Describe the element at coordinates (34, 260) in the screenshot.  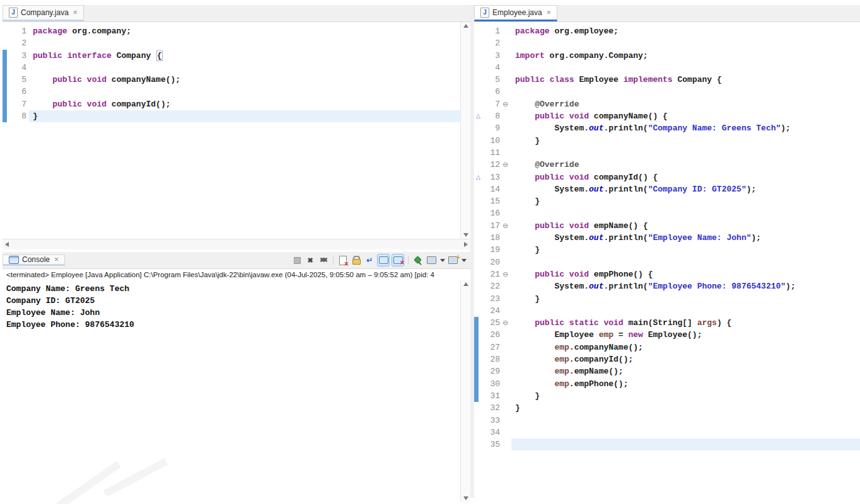
I see `tab-console: Console ×` at that location.